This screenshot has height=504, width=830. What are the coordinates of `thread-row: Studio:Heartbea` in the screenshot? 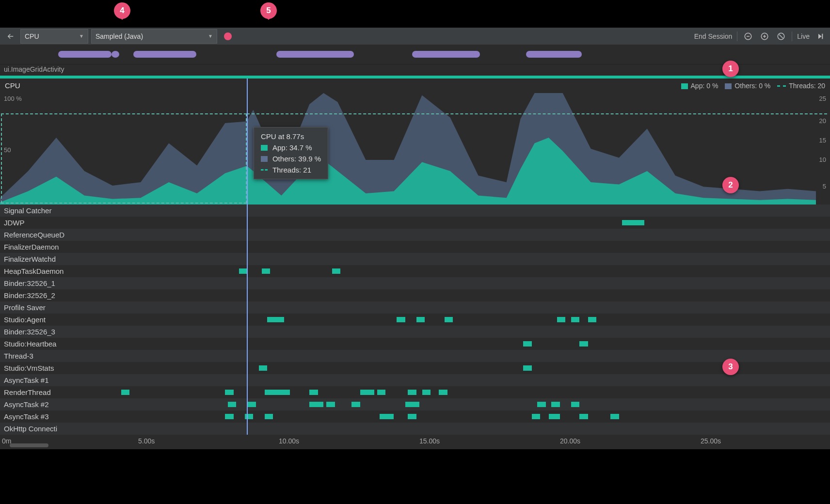 It's located at (415, 344).